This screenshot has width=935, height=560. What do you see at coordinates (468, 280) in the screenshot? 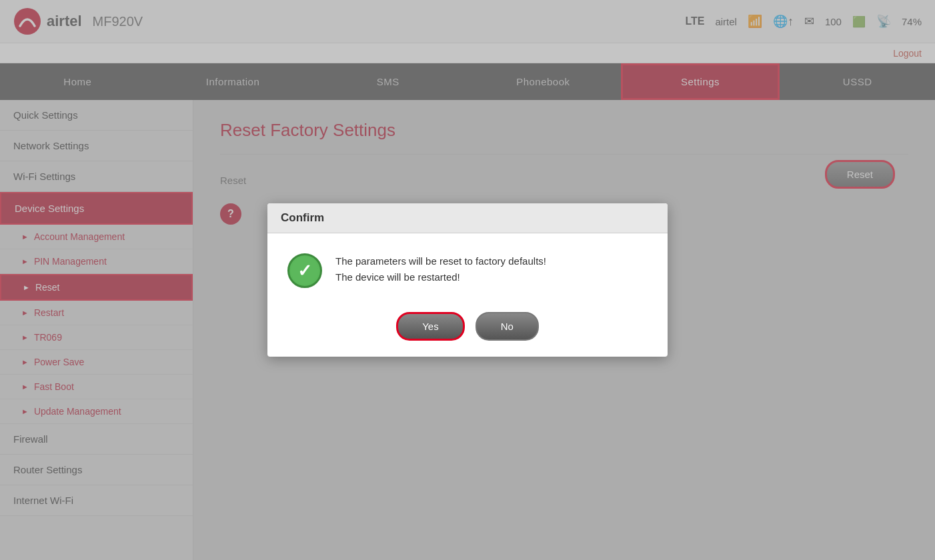
I see `confirm-modal: Confirm ✓ The parameters will be reset t…` at bounding box center [468, 280].